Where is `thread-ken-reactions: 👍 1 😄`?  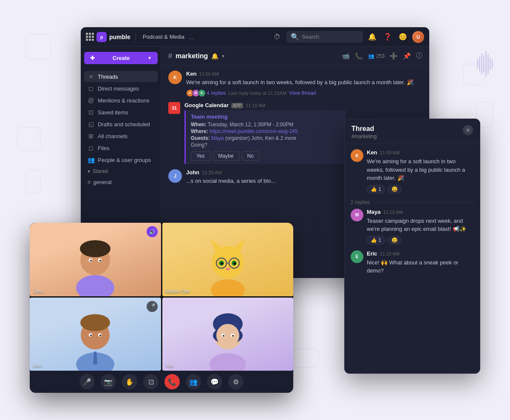 thread-ken-reactions: 👍 1 😄 is located at coordinates (420, 189).